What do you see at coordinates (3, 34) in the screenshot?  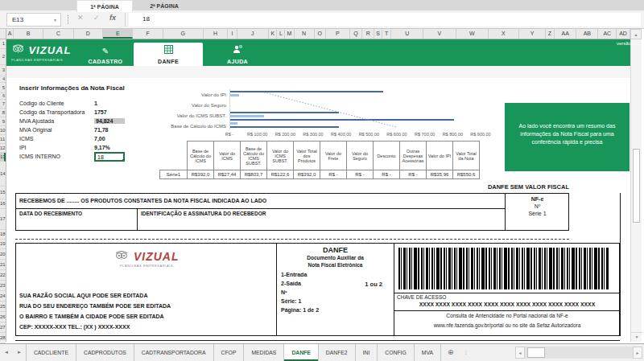 I see `select-all-corner` at bounding box center [3, 34].